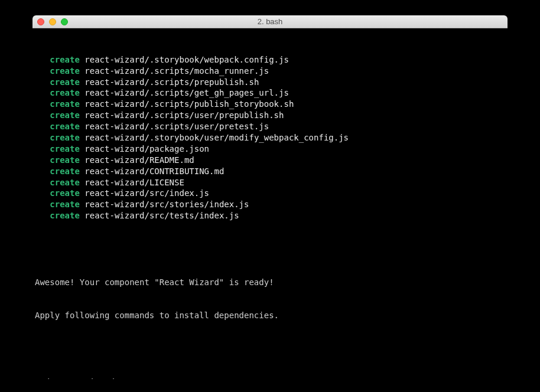 The width and height of the screenshot is (540, 392). What do you see at coordinates (147, 193) in the screenshot?
I see `file-path: react-wizard/src/index.js` at bounding box center [147, 193].